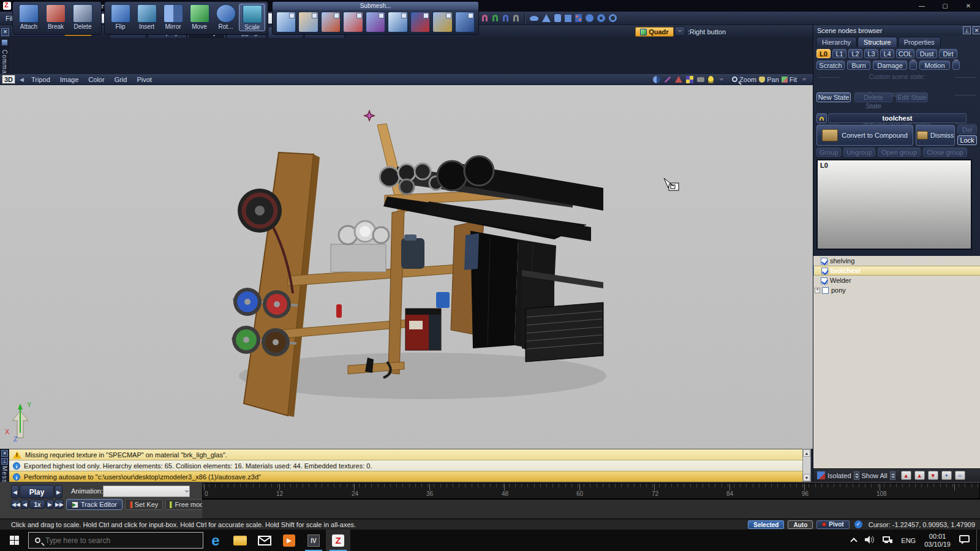  I want to click on toolchest-checkbox, so click(824, 271).